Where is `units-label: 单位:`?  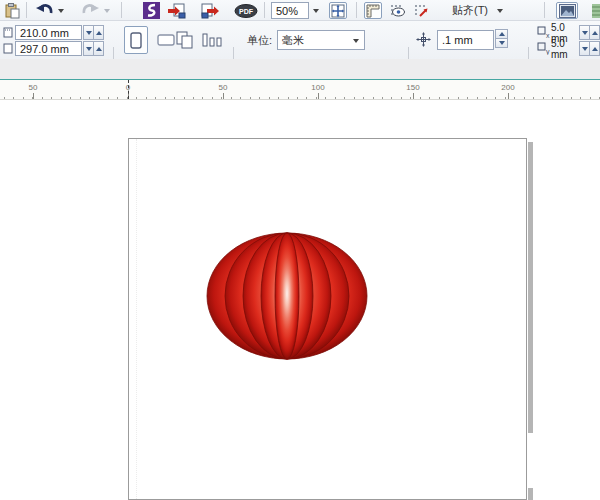 units-label: 单位: is located at coordinates (260, 40).